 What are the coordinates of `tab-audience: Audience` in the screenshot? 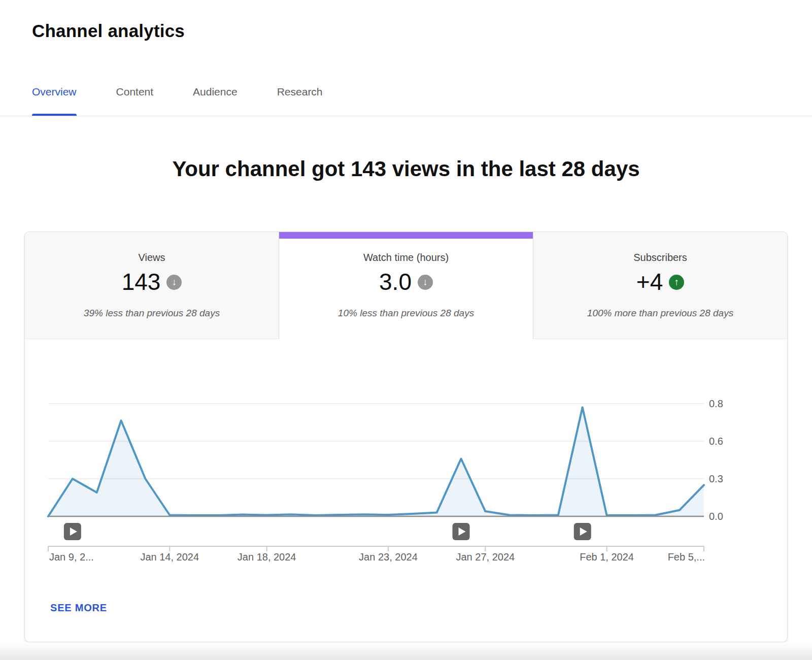 It's located at (215, 101).